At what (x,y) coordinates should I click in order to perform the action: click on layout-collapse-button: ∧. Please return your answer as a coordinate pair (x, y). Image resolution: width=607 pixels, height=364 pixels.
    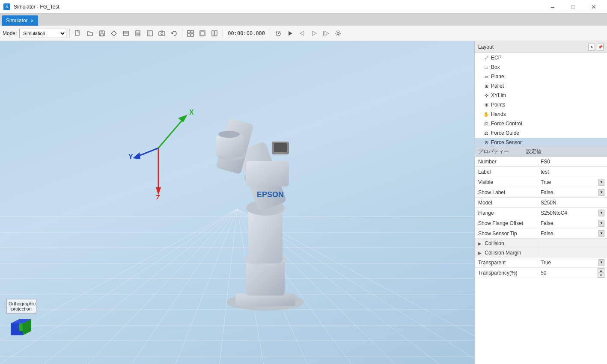
    Looking at the image, I should click on (592, 47).